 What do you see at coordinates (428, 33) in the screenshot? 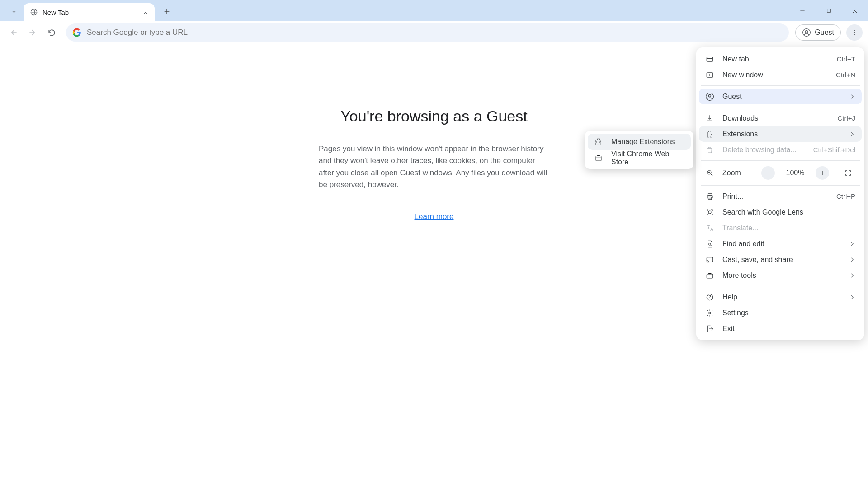
I see `omnibox` at bounding box center [428, 33].